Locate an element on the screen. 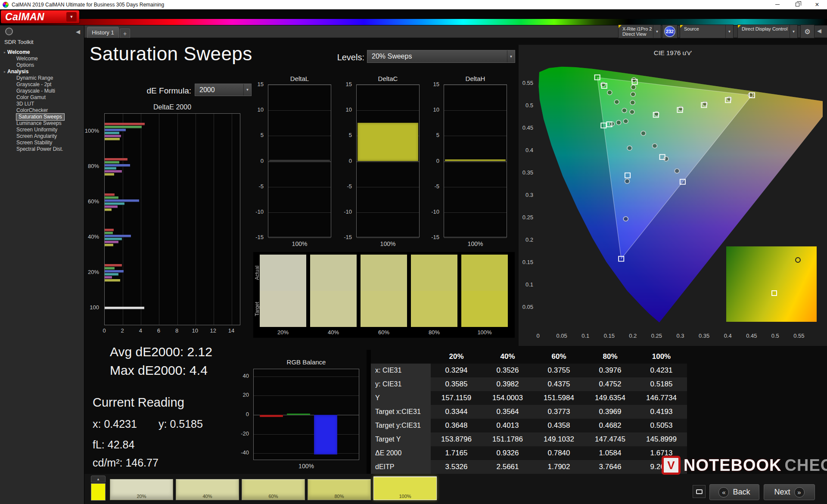 This screenshot has width=827, height=504. deltal-y-axis: 151050-5-10-15 is located at coordinates (258, 161).